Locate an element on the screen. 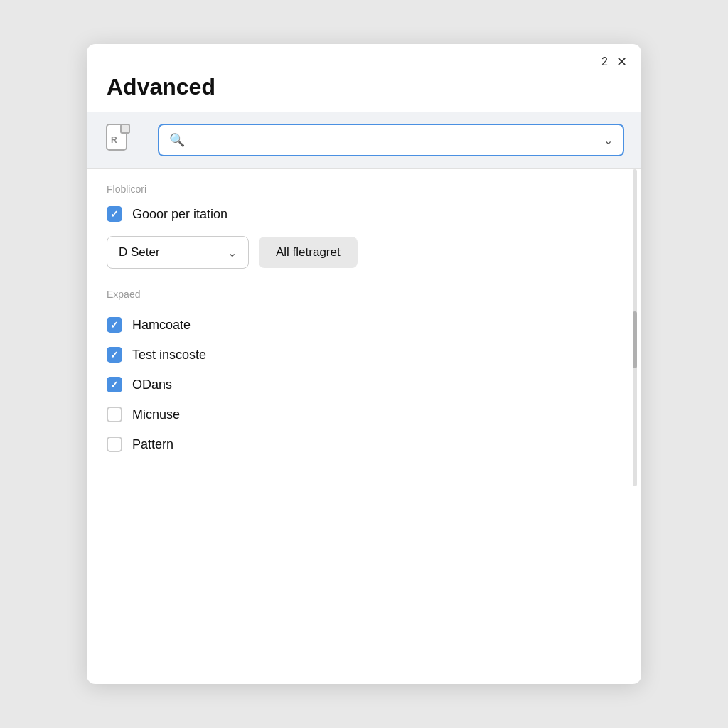 Image resolution: width=728 pixels, height=728 pixels. checkbox-pattern is located at coordinates (114, 444).